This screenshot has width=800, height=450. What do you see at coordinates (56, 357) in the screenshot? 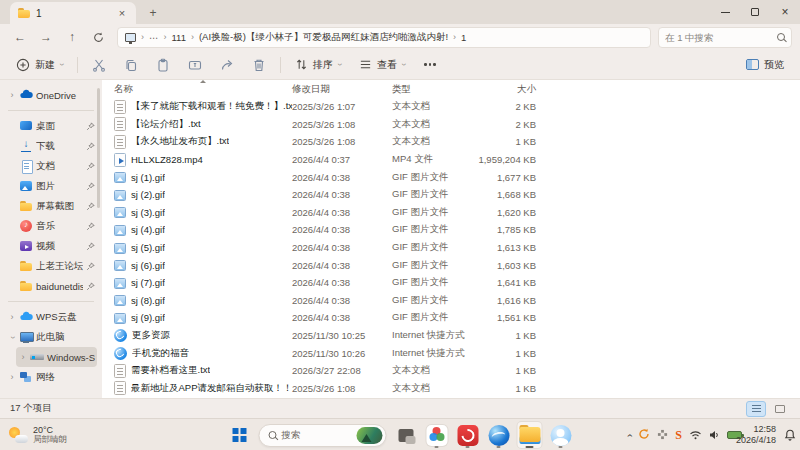
I see `sidebar-item-12: Windows-SSD` at bounding box center [56, 357].